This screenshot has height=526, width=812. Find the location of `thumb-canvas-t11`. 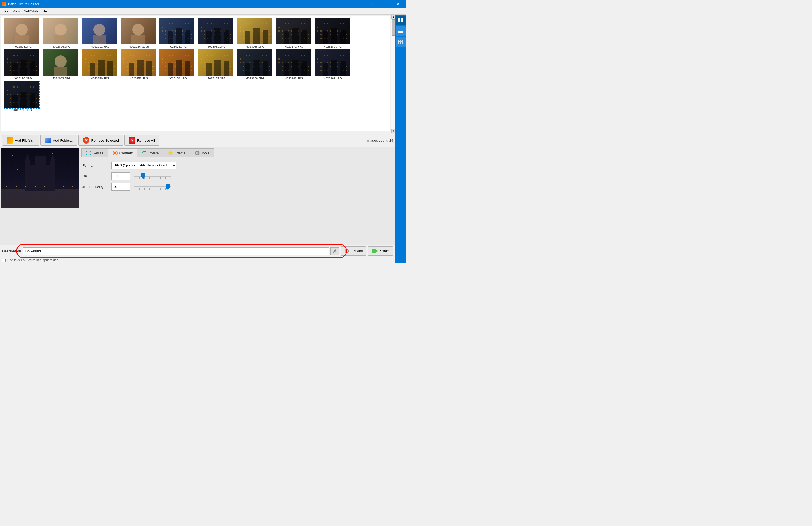

thumb-canvas-t11 is located at coordinates (61, 63).